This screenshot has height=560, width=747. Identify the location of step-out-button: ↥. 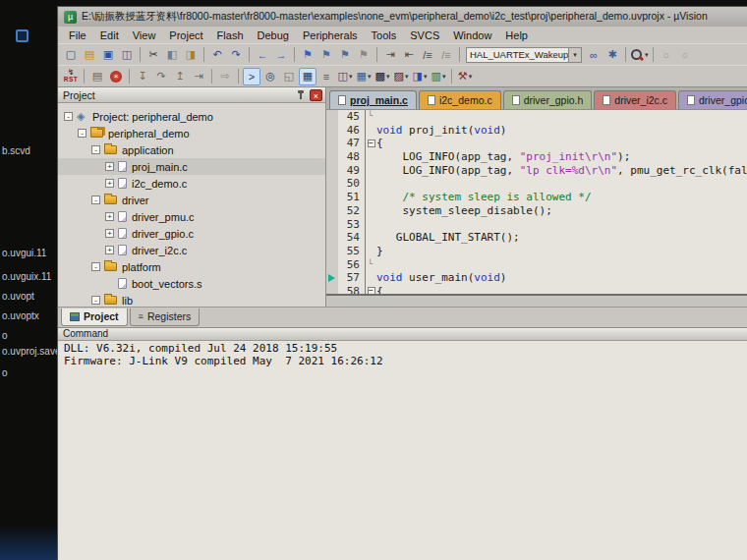
(180, 77).